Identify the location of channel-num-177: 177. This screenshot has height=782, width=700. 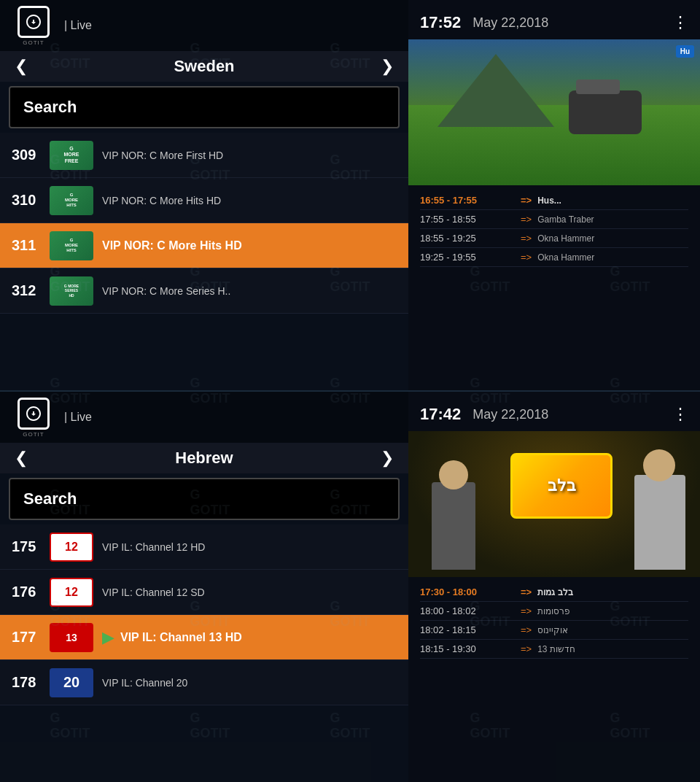
(26, 638).